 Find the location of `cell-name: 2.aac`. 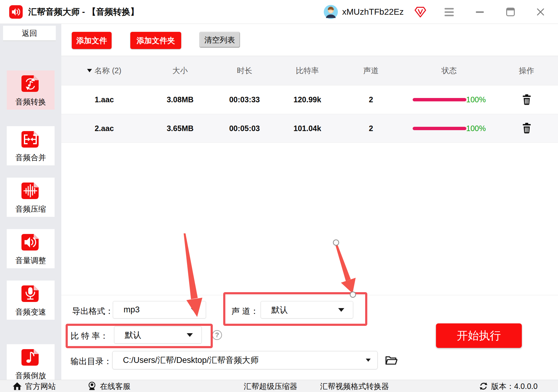

cell-name: 2.aac is located at coordinates (104, 129).